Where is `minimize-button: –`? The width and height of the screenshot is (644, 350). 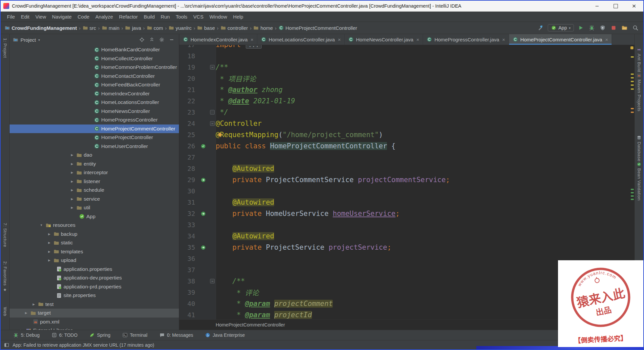
minimize-button: – is located at coordinates (597, 6).